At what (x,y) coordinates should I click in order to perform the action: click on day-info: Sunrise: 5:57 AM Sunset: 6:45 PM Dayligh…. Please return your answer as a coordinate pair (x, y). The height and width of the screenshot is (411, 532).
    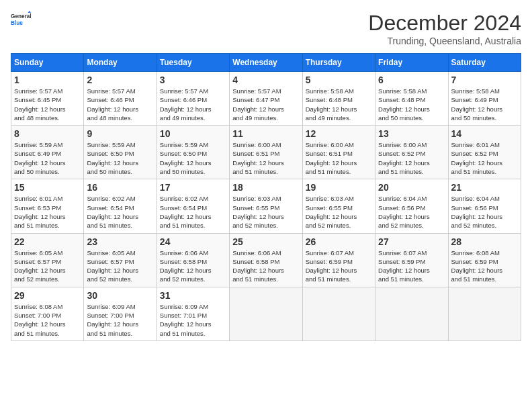
    Looking at the image, I should click on (47, 105).